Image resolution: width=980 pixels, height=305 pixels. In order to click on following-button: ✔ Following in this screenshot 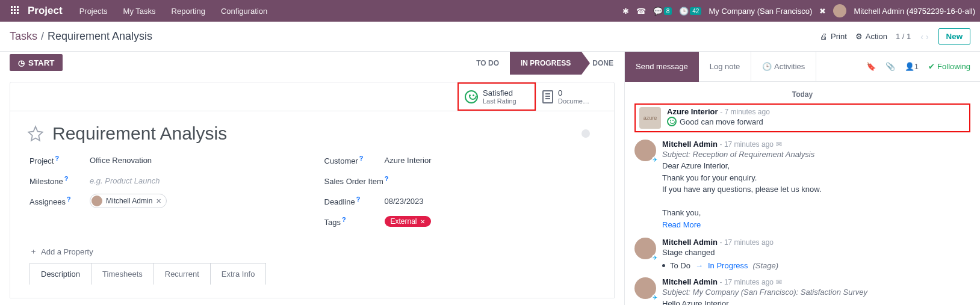, I will do `click(949, 66)`.